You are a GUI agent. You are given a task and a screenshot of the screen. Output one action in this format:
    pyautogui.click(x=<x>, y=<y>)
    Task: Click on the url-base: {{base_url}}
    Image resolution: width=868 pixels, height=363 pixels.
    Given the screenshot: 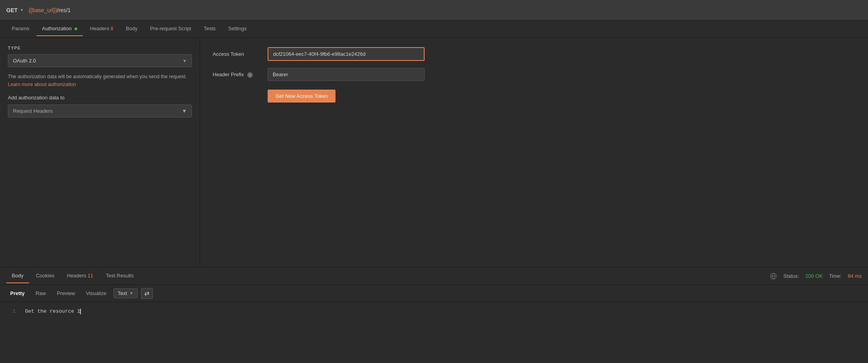 What is the action you would take?
    pyautogui.click(x=43, y=10)
    